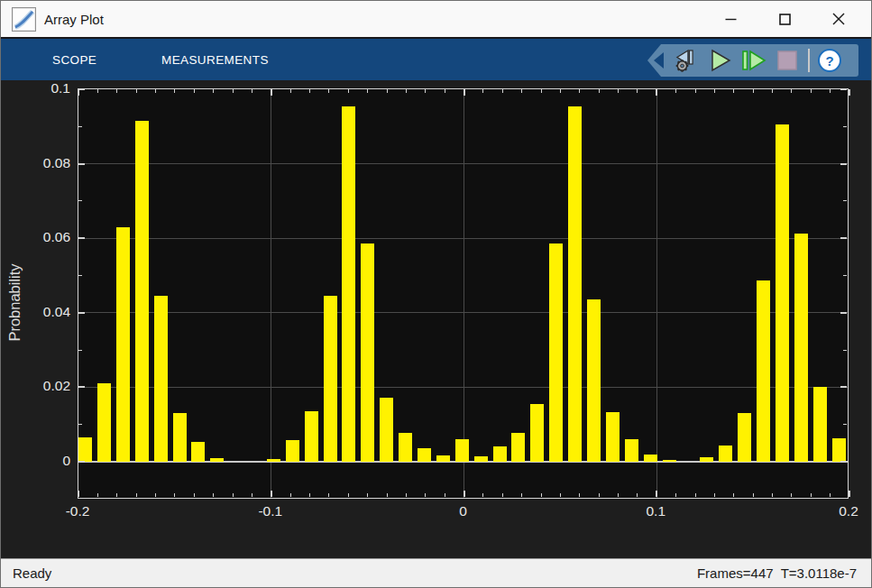  Describe the element at coordinates (753, 60) in the screenshot. I see `step-forward-button` at that location.